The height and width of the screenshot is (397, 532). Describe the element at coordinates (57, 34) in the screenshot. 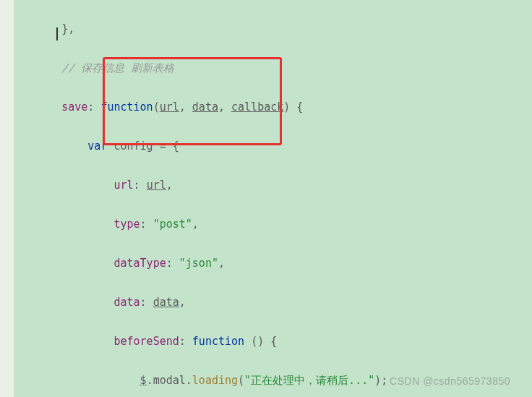

I see `text-cursor` at that location.